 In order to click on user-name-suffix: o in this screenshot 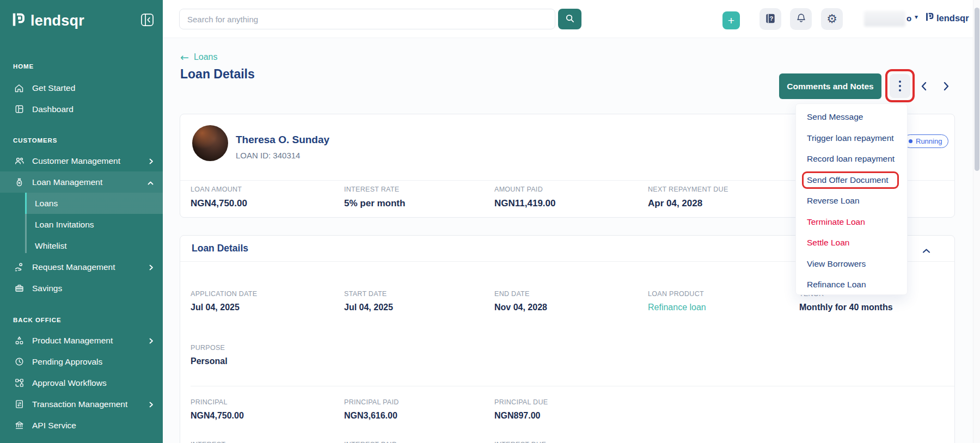, I will do `click(909, 19)`.